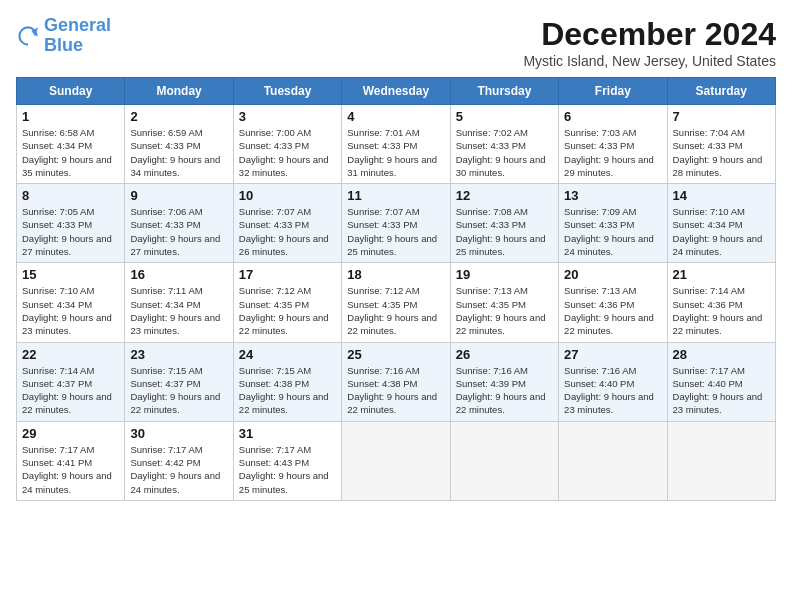  Describe the element at coordinates (396, 274) in the screenshot. I see `day-number: 18` at that location.